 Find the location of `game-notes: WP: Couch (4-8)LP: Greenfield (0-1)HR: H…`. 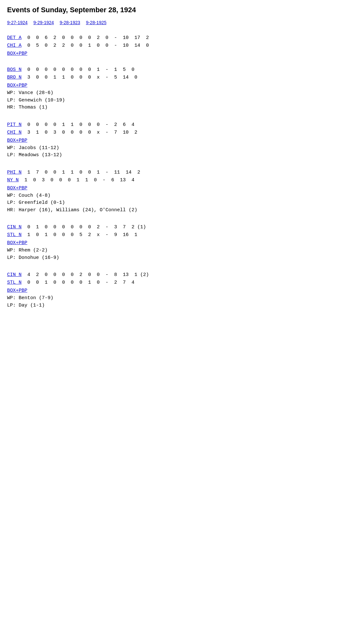

game-notes: WP: Couch (4-8)LP: Greenfield (0-1)HR: H… is located at coordinates (168, 203).